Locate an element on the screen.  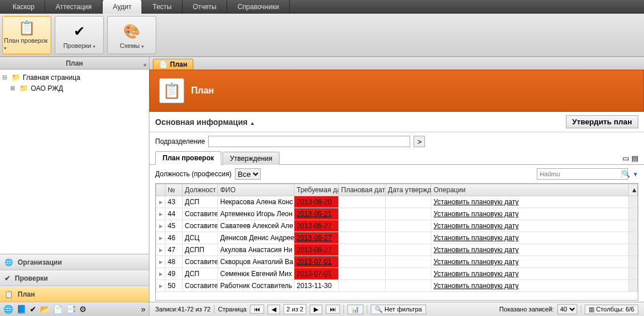
menu-item: Аудит is located at coordinates (123, 7).